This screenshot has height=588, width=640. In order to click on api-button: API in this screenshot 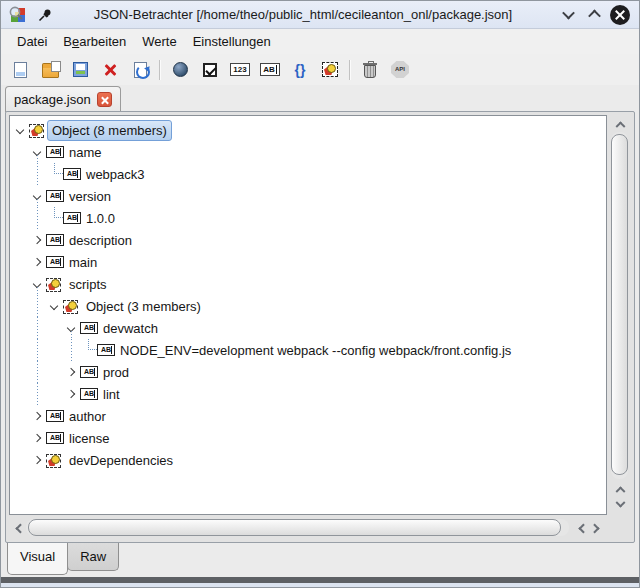, I will do `click(400, 70)`.